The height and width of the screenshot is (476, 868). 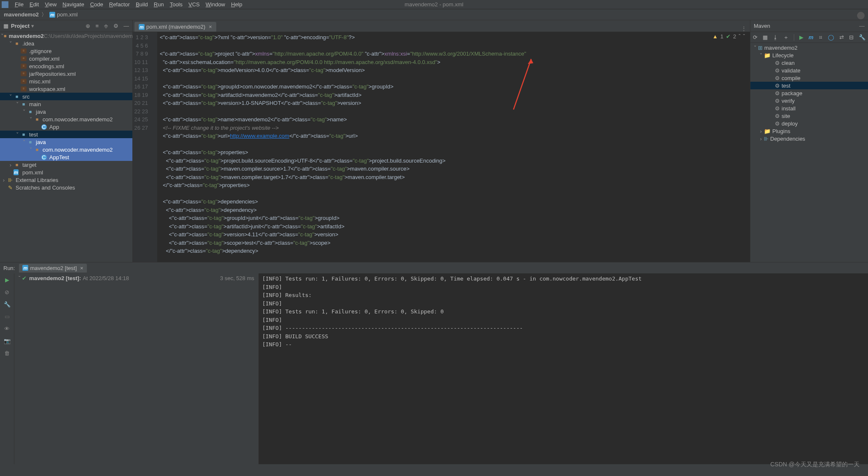 What do you see at coordinates (66, 43) in the screenshot?
I see `tree-item: ˅■.idea` at bounding box center [66, 43].